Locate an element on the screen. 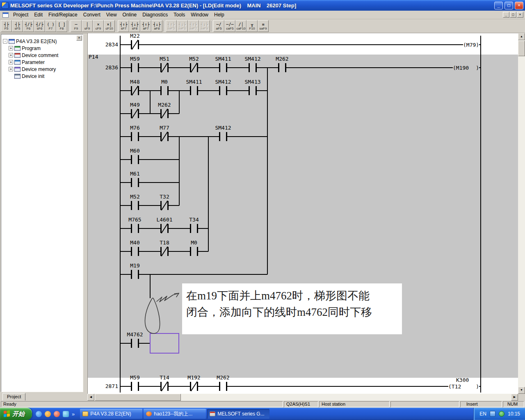 This screenshot has height=420, width=525. menu-help: Help is located at coordinates (219, 15).